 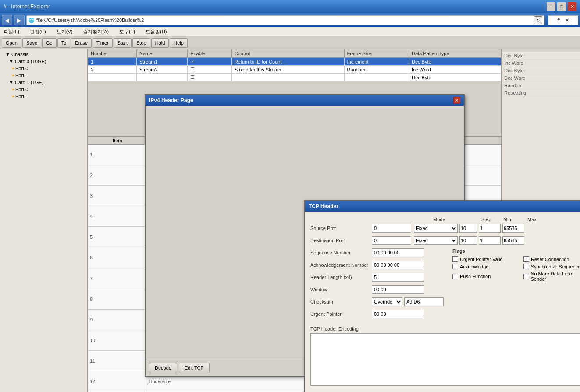 I want to click on encoding-title: TCP Header Encoding, so click(x=445, y=329).